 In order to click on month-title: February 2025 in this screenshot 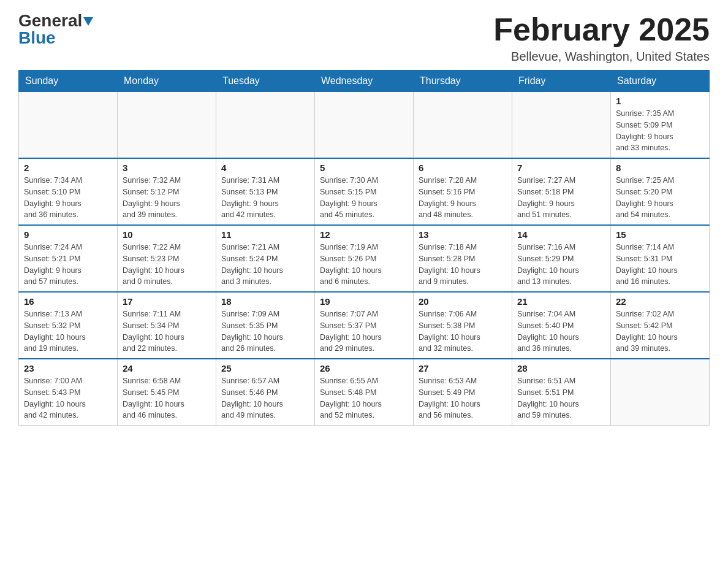, I will do `click(602, 29)`.